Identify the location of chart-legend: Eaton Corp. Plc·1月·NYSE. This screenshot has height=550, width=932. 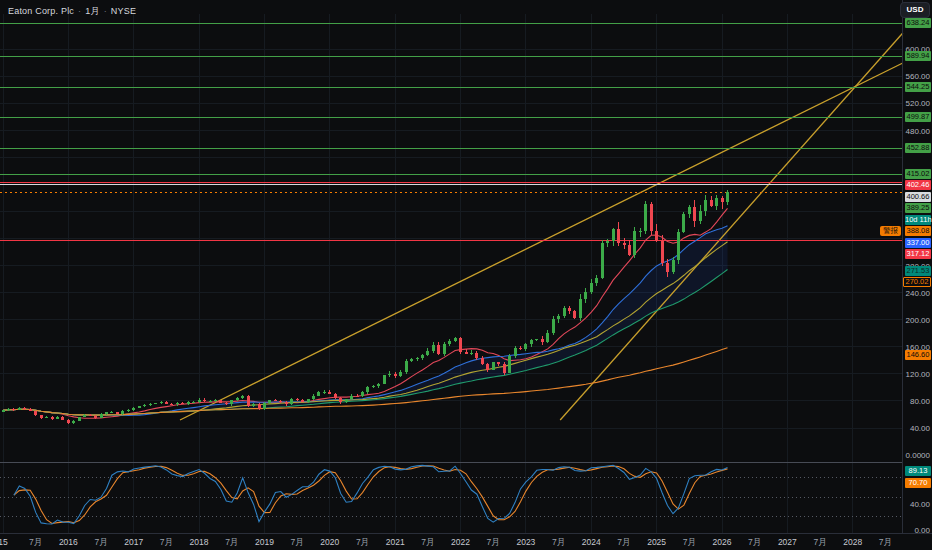
(72, 12).